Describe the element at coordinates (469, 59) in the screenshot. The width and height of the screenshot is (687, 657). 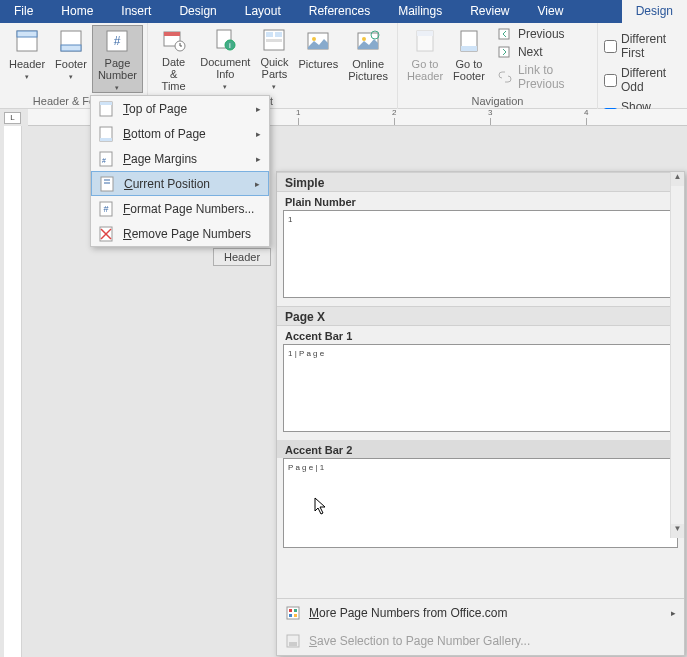
I see `goto-footer-button: Go to Footer` at that location.